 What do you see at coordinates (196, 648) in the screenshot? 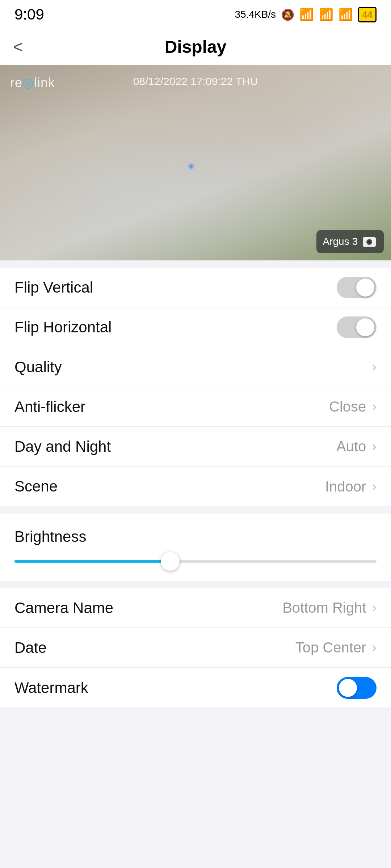
I see `bottom-settings-section: Camera Name Bottom Right › Date Top Cent…` at bounding box center [196, 648].